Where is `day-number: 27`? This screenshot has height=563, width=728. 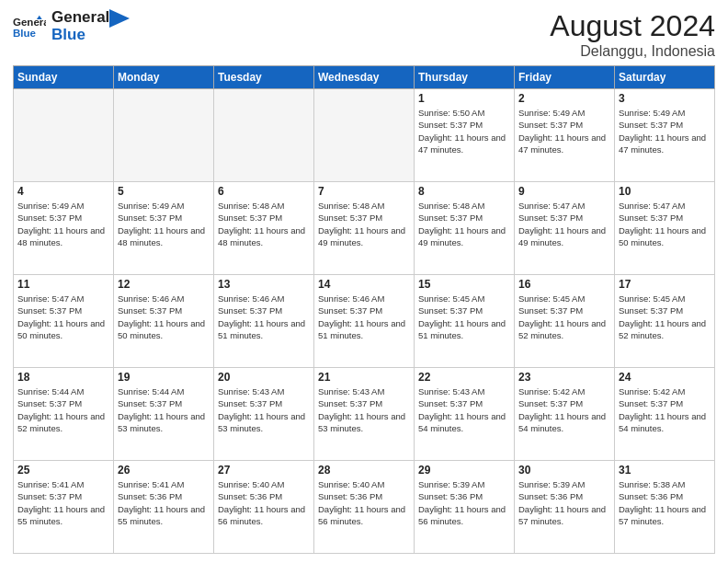
day-number: 27 is located at coordinates (264, 470).